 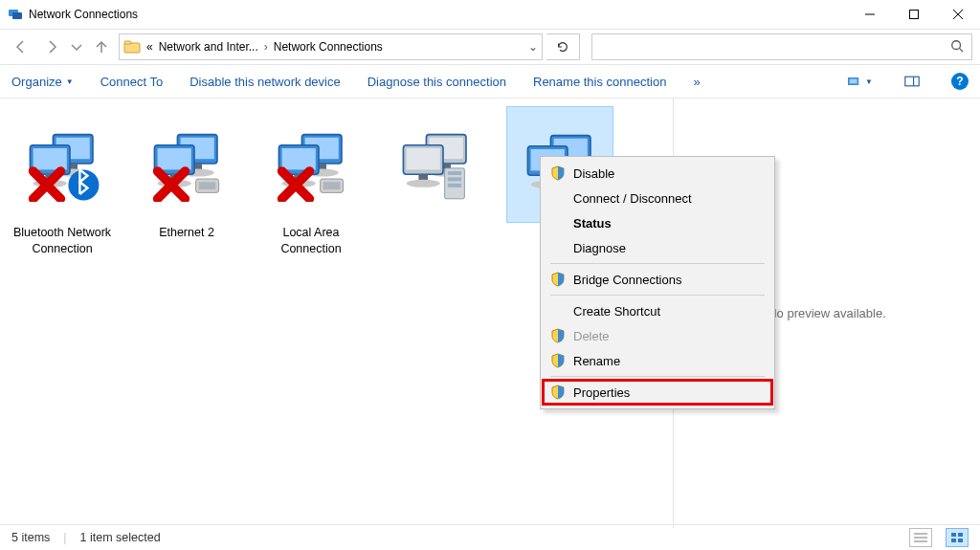 I want to click on breadcrumb-level1: Network and Inter..., so click(x=209, y=47).